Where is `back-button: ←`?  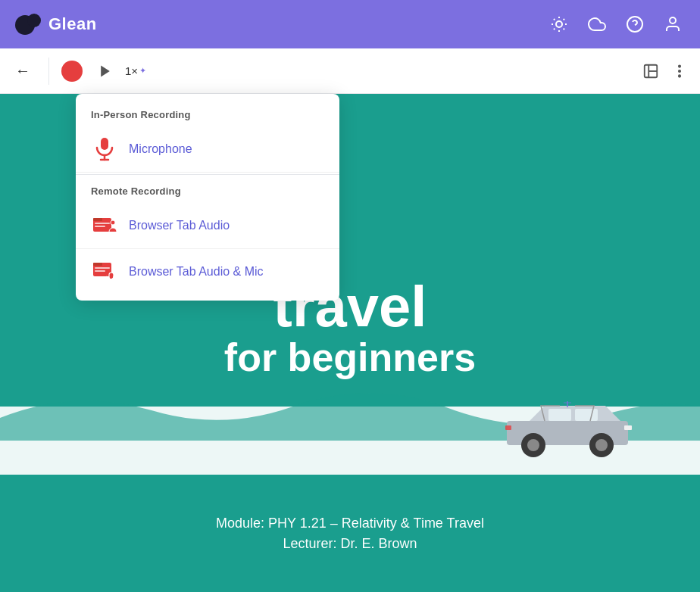 back-button: ← is located at coordinates (23, 71).